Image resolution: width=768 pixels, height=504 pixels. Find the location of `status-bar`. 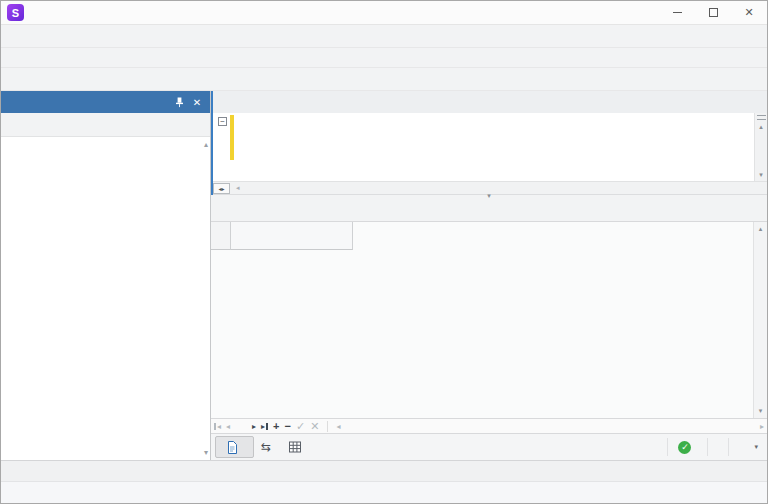

status-bar is located at coordinates (384, 492).